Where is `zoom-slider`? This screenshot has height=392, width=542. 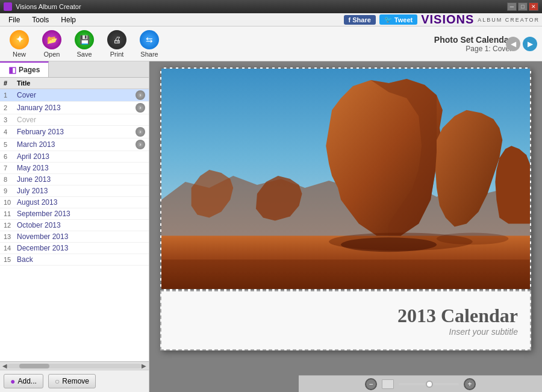 zoom-slider is located at coordinates (429, 384).